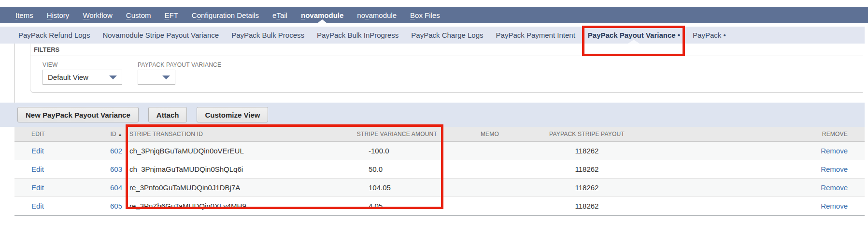  I want to click on row-id-link: 604, so click(116, 188).